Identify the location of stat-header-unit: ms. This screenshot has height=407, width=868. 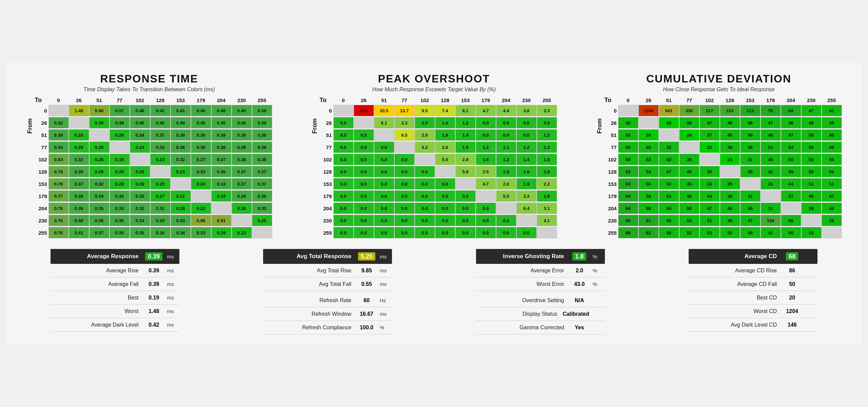
(385, 256).